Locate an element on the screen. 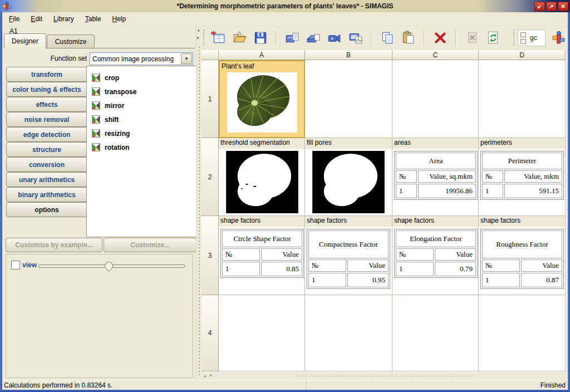 The image size is (570, 392). tab-customize: Customize is located at coordinates (71, 41).